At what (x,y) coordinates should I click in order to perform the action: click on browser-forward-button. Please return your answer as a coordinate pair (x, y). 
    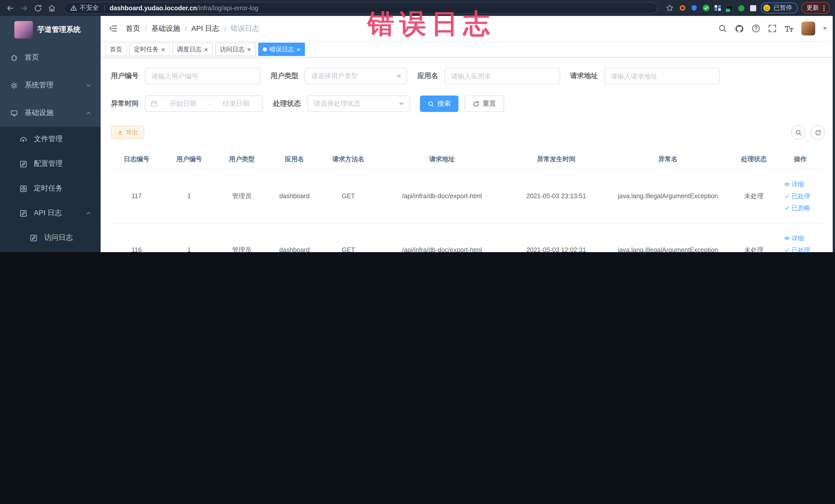
    Looking at the image, I should click on (24, 8).